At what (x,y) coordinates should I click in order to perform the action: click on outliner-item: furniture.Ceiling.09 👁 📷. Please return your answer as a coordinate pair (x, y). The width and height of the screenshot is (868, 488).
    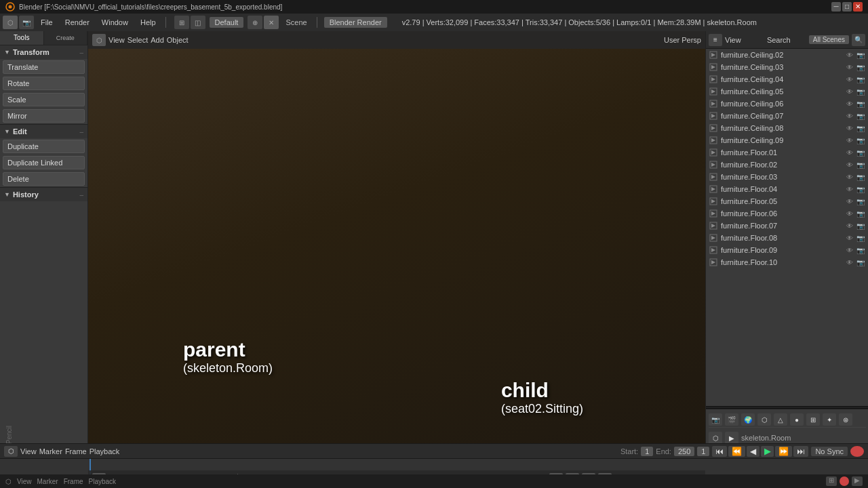
    Looking at the image, I should click on (787, 140).